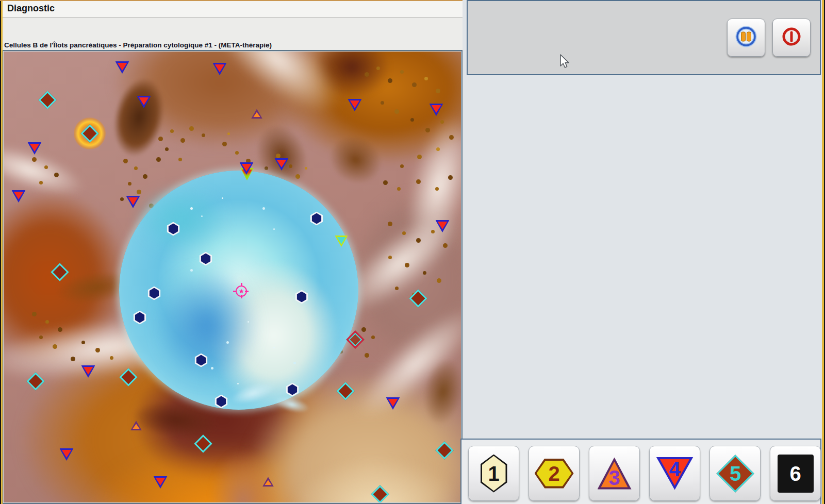 The width and height of the screenshot is (825, 504). I want to click on shape-button-5: 5, so click(735, 473).